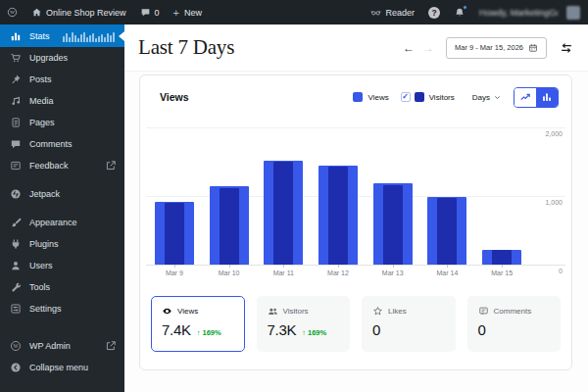 This screenshot has width=588, height=392. I want to click on wordpress-menu-button: W, so click(12, 12).